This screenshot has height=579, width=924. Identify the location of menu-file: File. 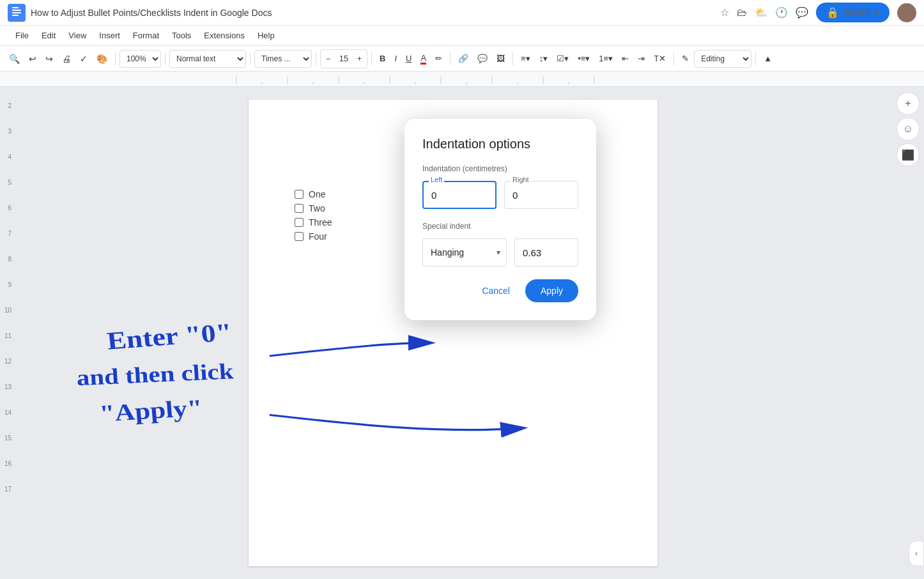
(22, 36).